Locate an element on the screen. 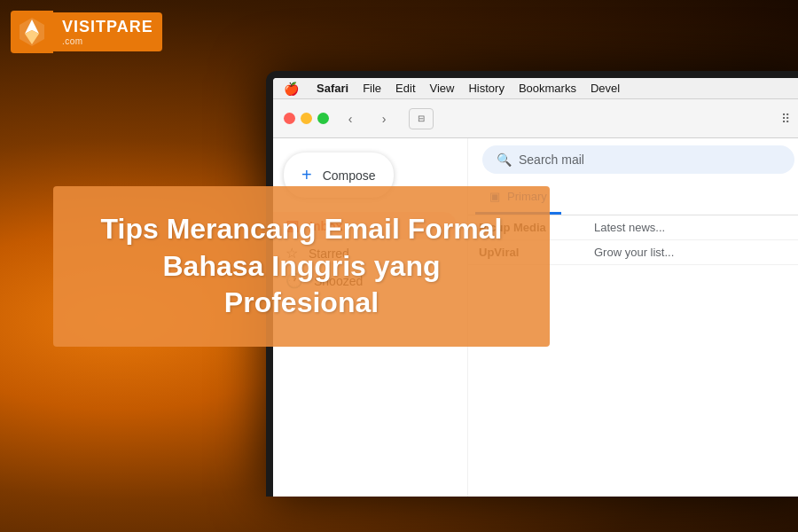 This screenshot has width=798, height=532. search-placeholder: Search mail is located at coordinates (552, 160).